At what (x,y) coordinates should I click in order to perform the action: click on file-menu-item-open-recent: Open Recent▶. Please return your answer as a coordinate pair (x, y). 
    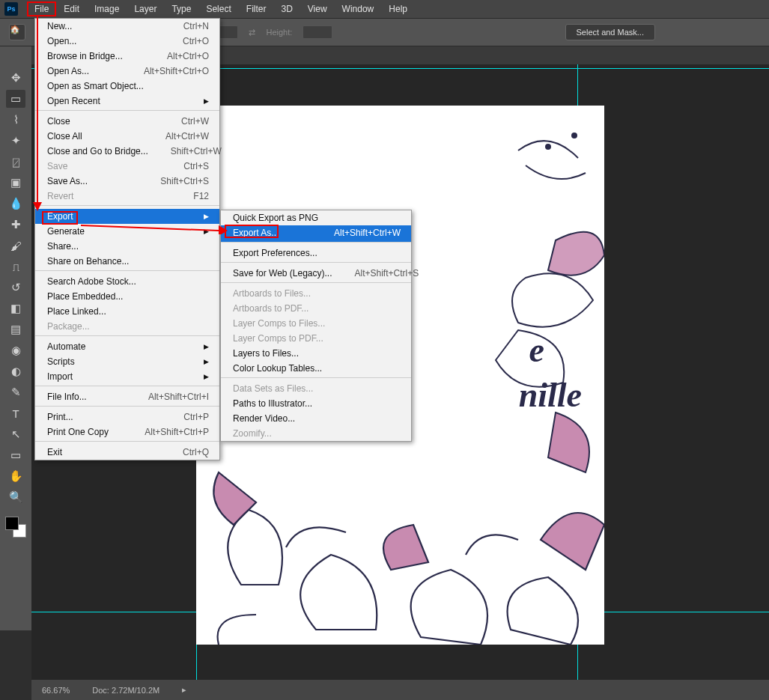
    Looking at the image, I should click on (127, 102).